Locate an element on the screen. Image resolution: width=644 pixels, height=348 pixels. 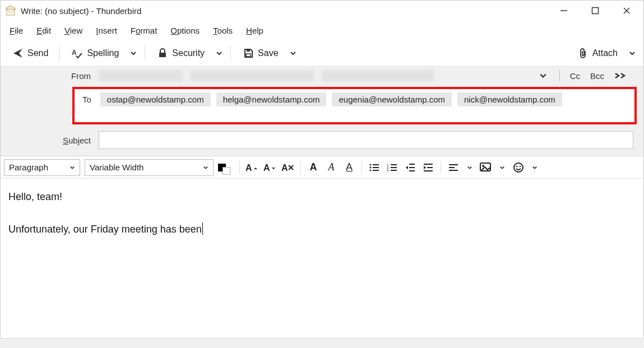
toolbar: Send A Spelling Security Save Attach is located at coordinates (322, 53).